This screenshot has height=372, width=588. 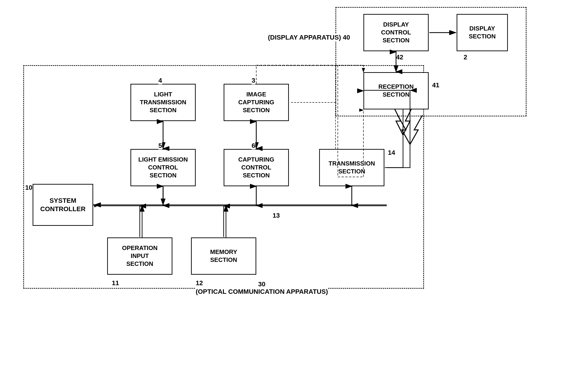 I want to click on operation-input-box: OPERATIONINPUTSECTION, so click(x=140, y=256).